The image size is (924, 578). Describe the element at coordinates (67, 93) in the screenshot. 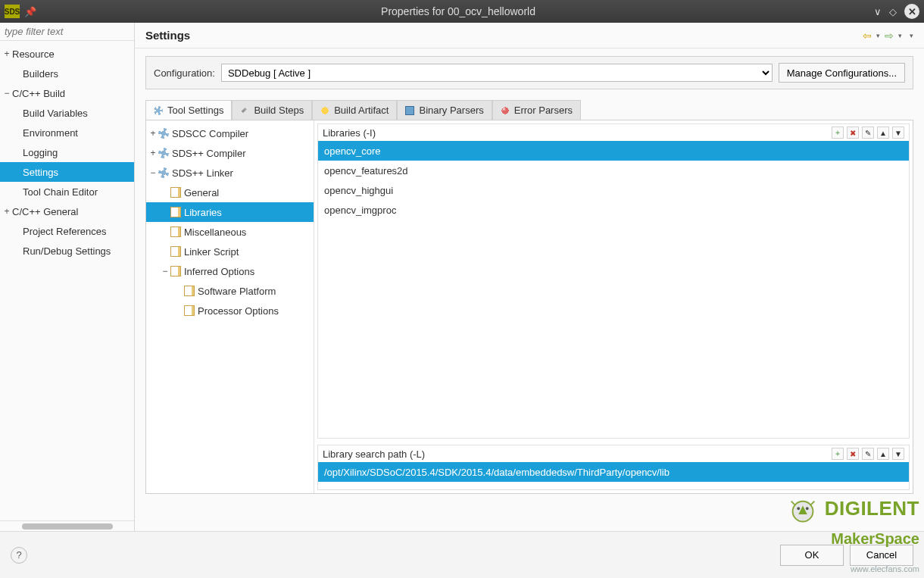

I see `sidebar-item: −C/C++ Build` at that location.